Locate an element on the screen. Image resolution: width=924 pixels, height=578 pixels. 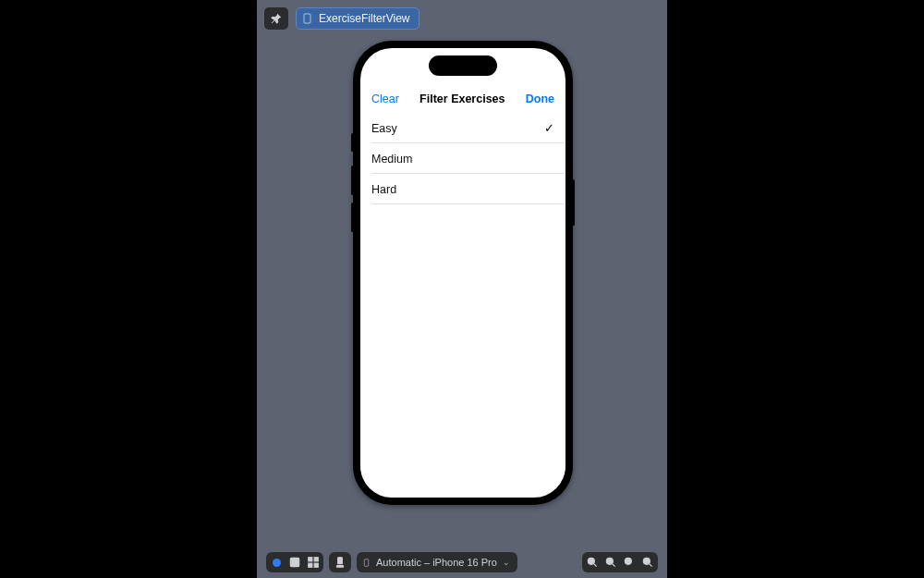
zoom-in-button is located at coordinates (648, 562).